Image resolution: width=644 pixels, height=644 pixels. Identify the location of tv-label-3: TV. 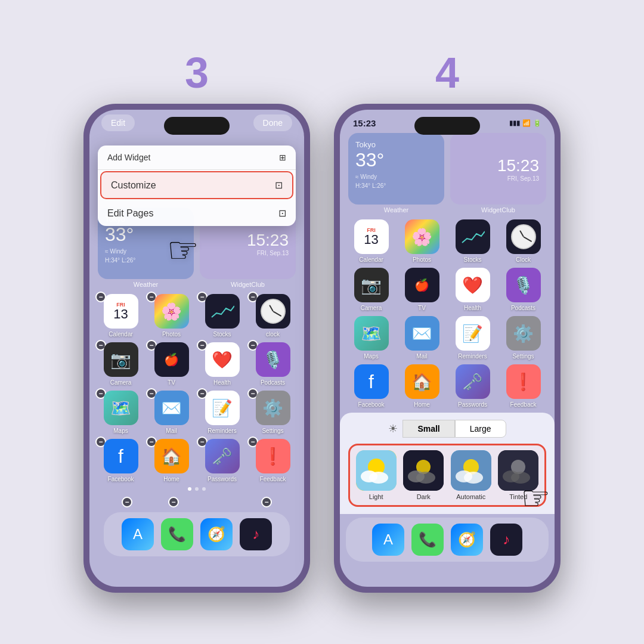
(172, 383).